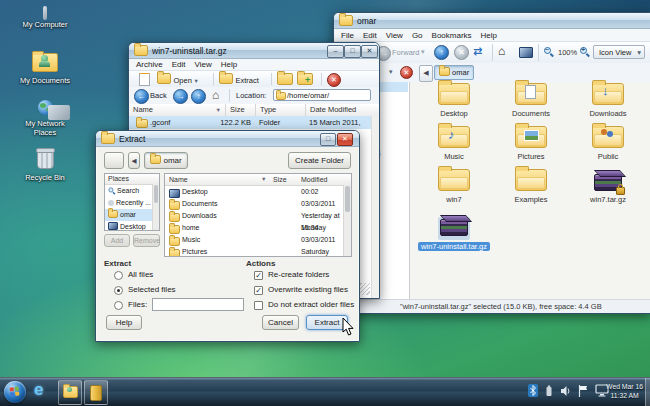 This screenshot has height=406, width=650. Describe the element at coordinates (158, 96) in the screenshot. I see `back-label: Back` at that location.